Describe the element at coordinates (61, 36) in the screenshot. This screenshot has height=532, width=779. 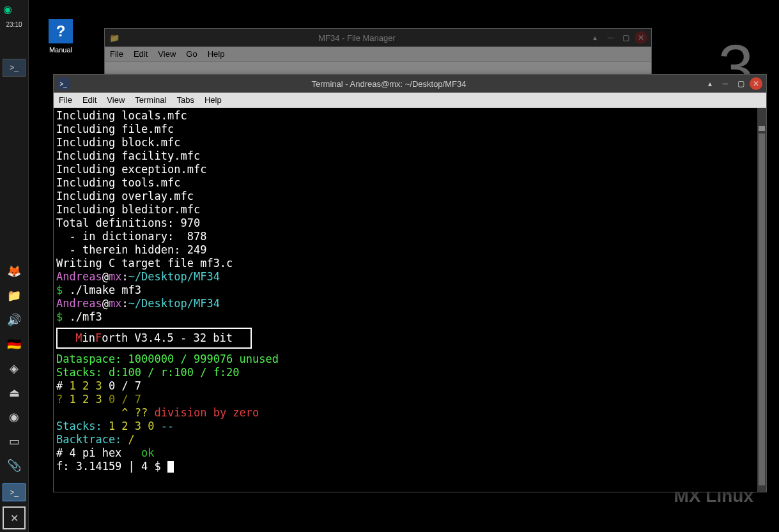
I see `desktop-icon-manual: ? Manual` at that location.